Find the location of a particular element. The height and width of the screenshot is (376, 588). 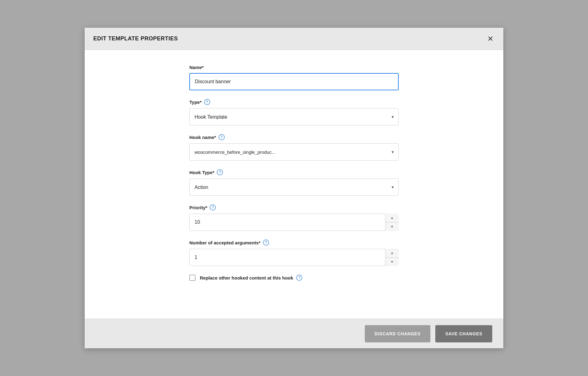

priority-label: Priority* ? is located at coordinates (294, 207).